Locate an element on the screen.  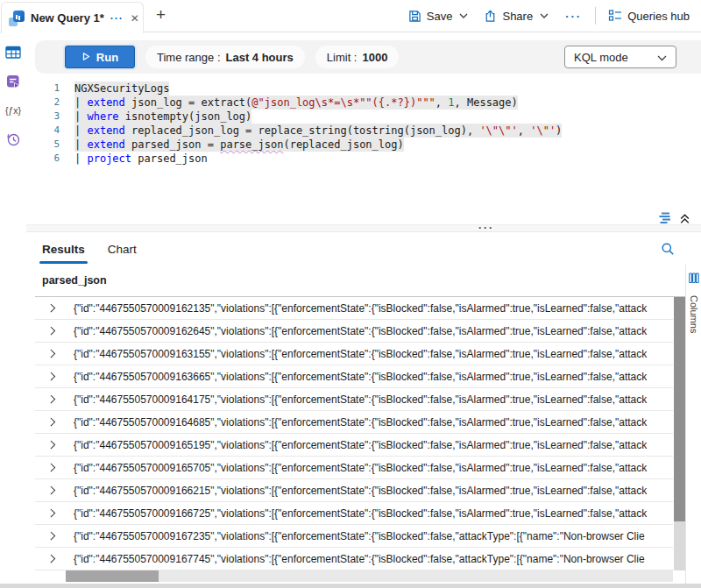
code-line: 6| project parsed_json is located at coordinates (368, 159).